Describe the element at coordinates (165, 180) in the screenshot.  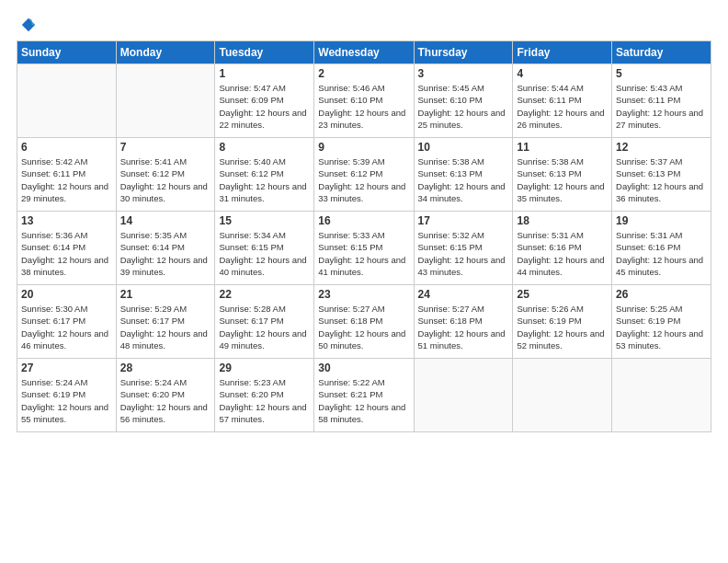
I see `day-info: Sunrise: 5:41 AM Sunset: 6:12 PM Dayligh…` at that location.